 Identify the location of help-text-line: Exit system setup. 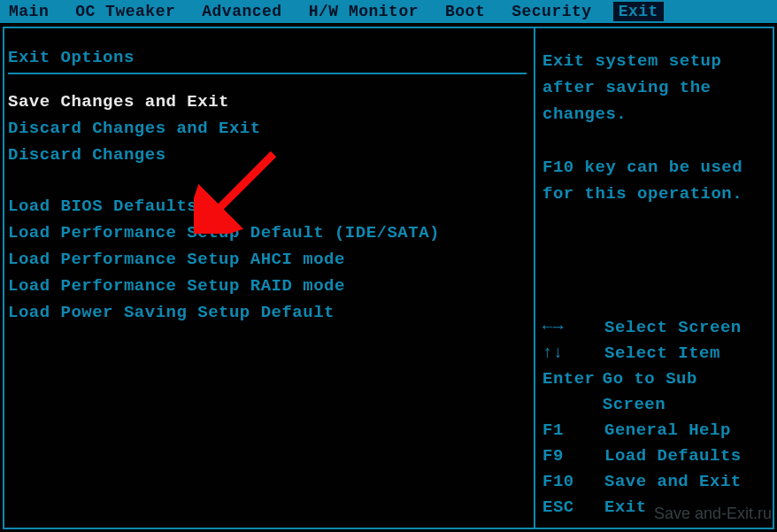
(654, 61).